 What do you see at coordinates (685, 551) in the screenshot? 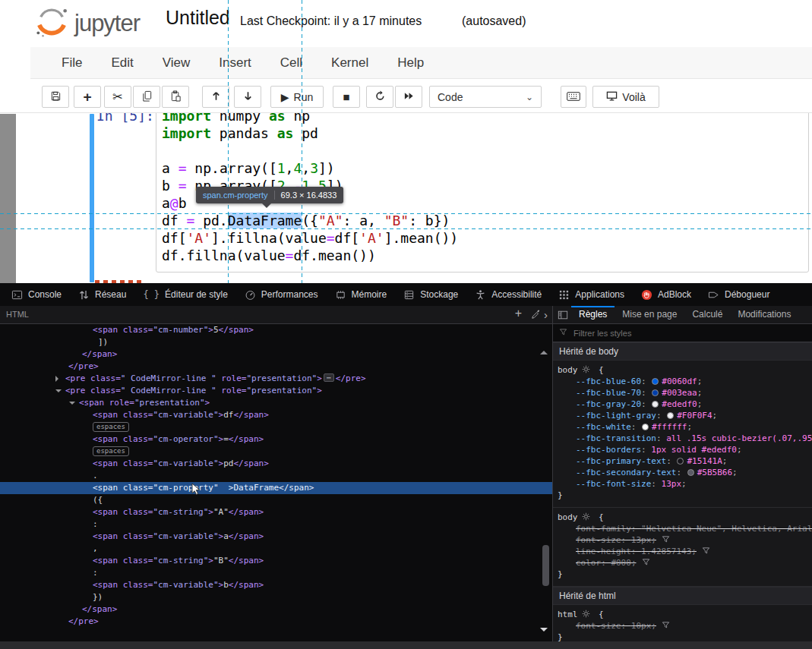
I see `css-declaration: line-height: 1.42857143;` at bounding box center [685, 551].